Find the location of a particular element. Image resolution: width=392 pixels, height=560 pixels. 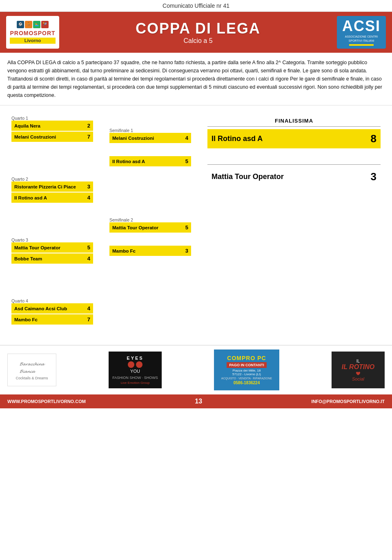

q4-team1-row: Asd Caimano Acsi Club 4 is located at coordinates (52, 308).